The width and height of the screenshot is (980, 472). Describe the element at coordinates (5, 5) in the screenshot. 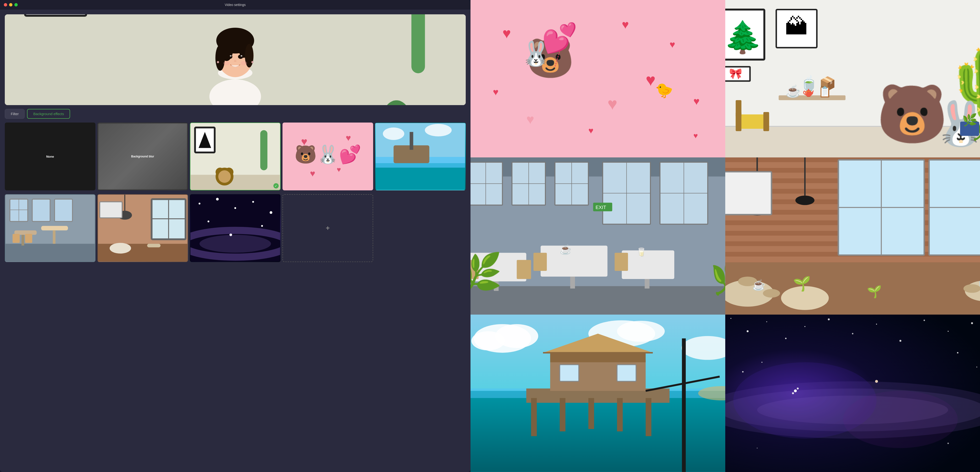

I see `close-button` at that location.